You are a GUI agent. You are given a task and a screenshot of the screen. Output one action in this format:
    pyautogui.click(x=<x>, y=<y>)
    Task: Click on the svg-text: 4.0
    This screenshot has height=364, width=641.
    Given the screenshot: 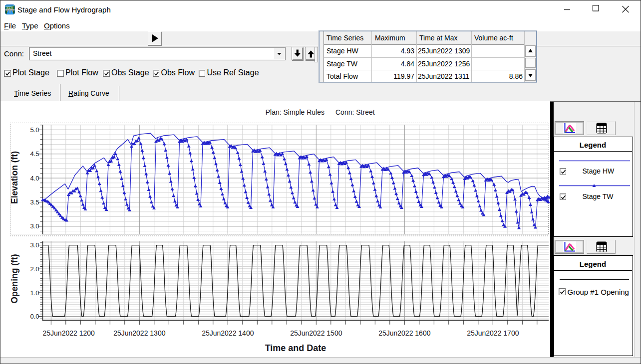 What is the action you would take?
    pyautogui.click(x=34, y=179)
    